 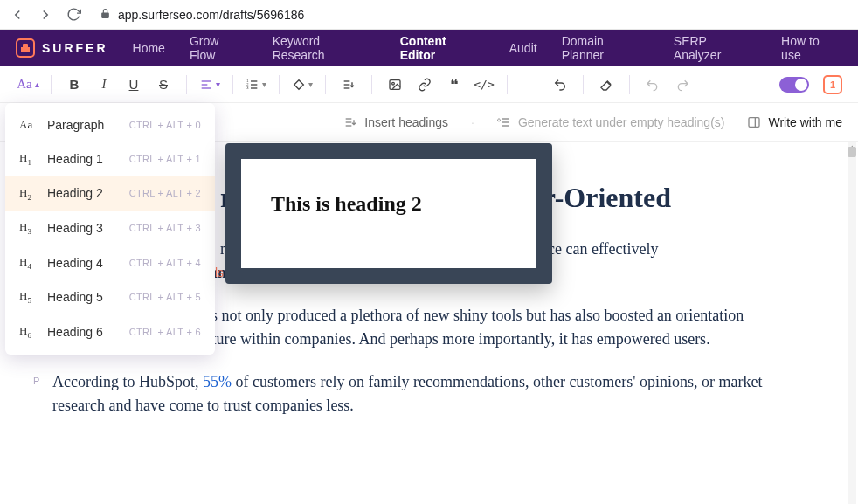 I want to click on write-with-me-button: Write with me, so click(x=795, y=122).